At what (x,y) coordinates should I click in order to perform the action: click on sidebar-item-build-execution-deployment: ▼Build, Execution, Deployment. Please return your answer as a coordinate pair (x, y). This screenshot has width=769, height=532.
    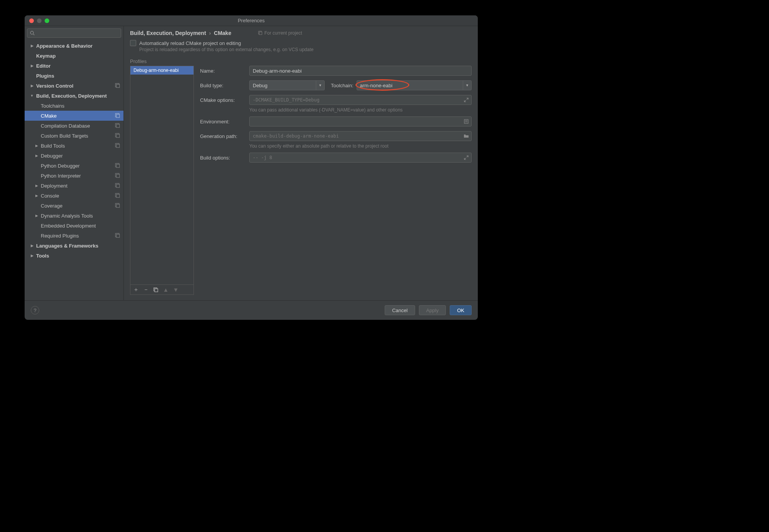
    Looking at the image, I should click on (74, 96).